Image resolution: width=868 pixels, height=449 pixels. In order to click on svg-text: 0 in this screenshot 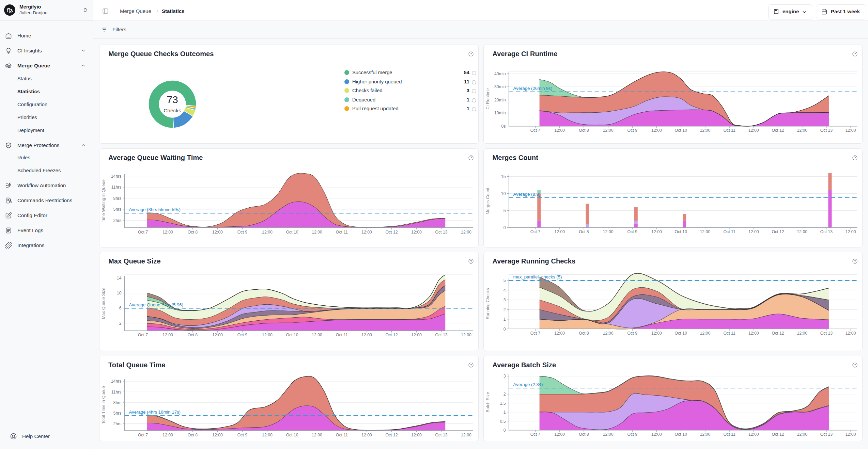, I will do `click(504, 430)`.